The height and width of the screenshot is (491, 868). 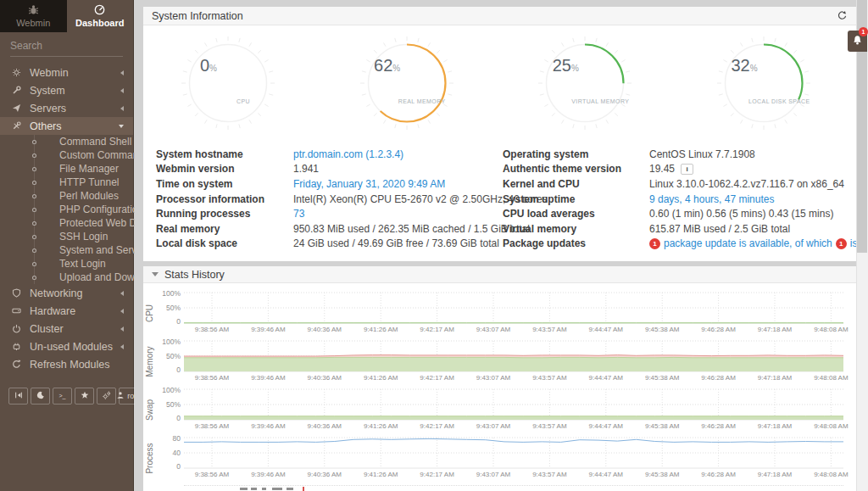 What do you see at coordinates (66, 126) in the screenshot?
I see `sidebar-item-others: Others` at bounding box center [66, 126].